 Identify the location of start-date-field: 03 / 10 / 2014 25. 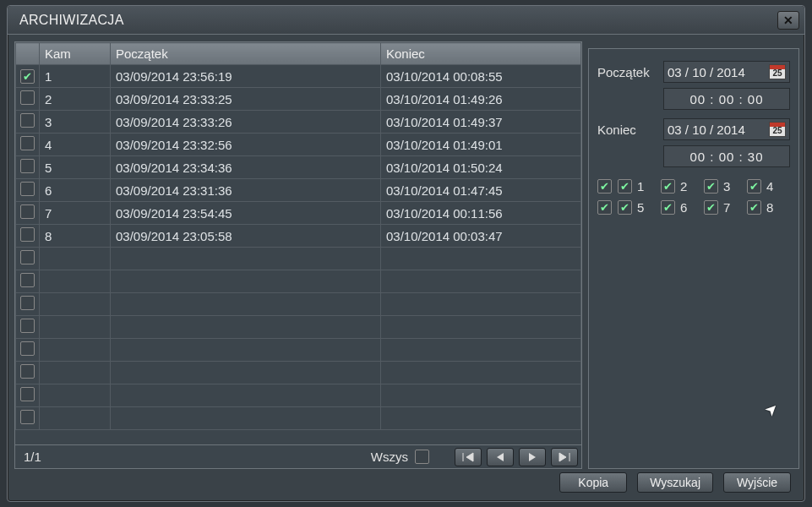
(727, 72).